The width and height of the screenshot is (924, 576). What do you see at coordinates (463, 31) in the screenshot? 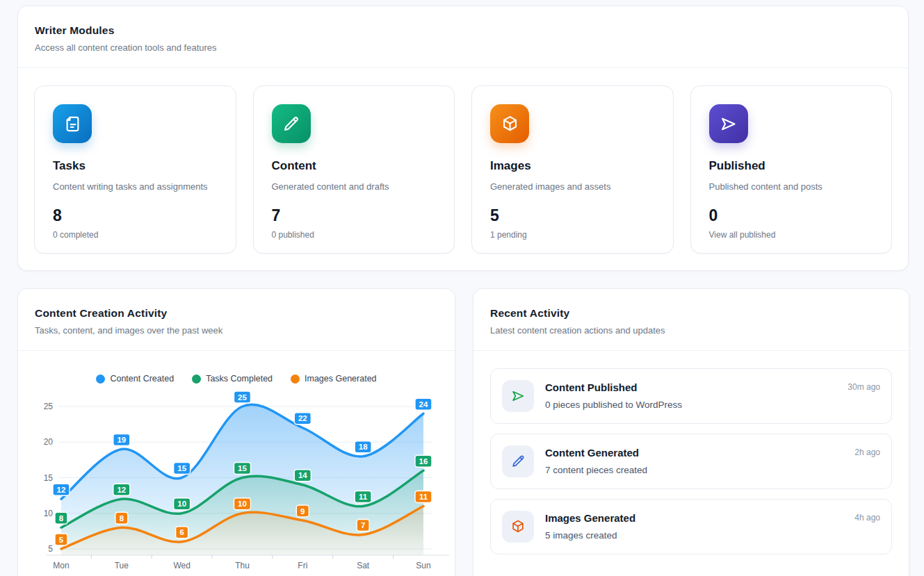
I see `page-title: Writer Modules` at bounding box center [463, 31].